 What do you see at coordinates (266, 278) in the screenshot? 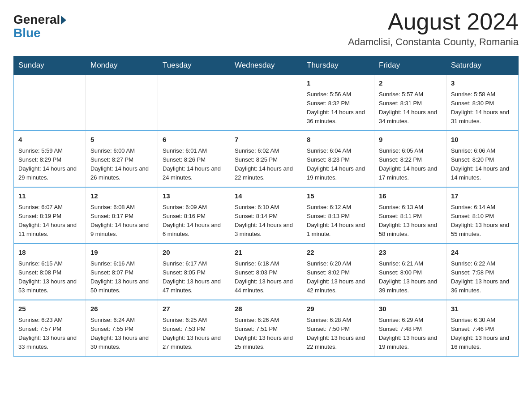
I see `day-info: Sunrise: 6:18 AM Sunset: 8:03 PM Dayligh…` at bounding box center [266, 278].